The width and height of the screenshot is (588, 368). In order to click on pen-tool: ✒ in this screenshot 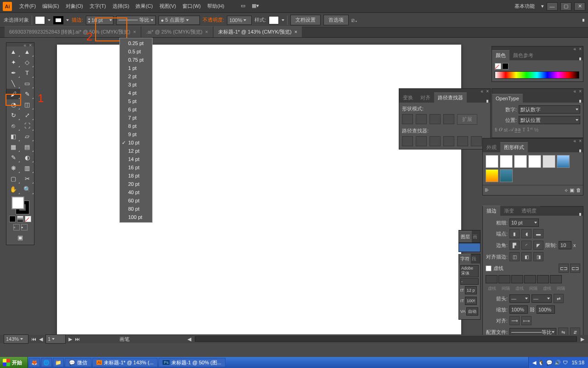, I will do `click(13, 73)`.